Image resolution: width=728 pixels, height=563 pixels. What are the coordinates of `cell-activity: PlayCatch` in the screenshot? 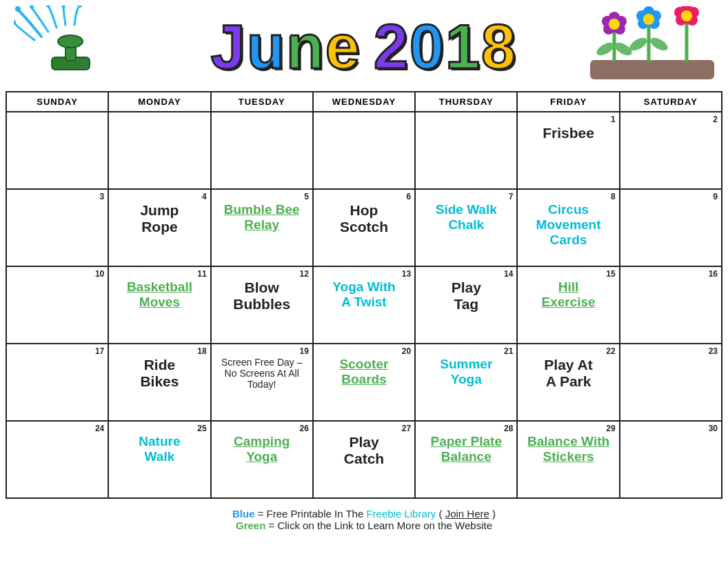 It's located at (364, 451).